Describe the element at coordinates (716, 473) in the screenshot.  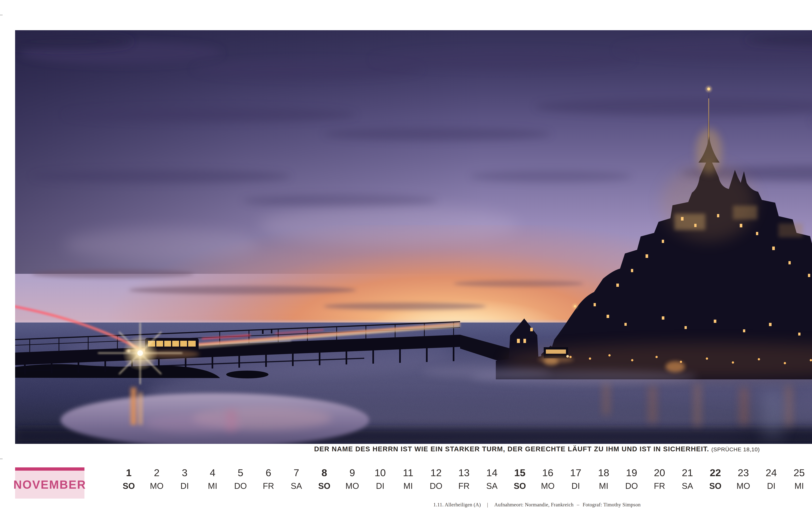
I see `day-number: 22` at that location.